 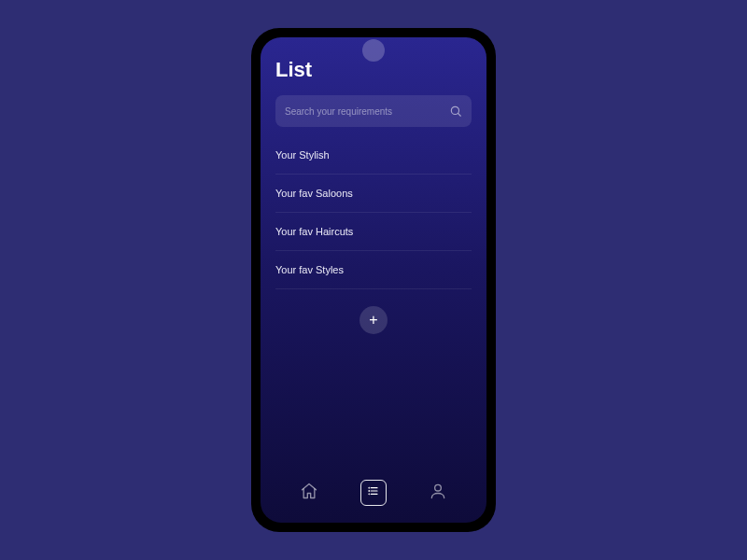 I want to click on list-item: Your fav Haircuts, so click(x=374, y=231).